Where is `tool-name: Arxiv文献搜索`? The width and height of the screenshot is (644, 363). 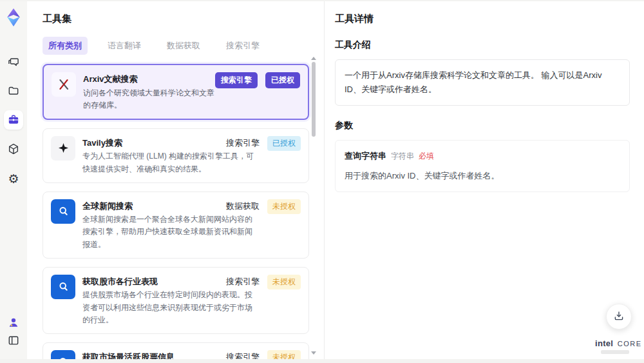 tool-name: Arxiv文献搜索 is located at coordinates (149, 79).